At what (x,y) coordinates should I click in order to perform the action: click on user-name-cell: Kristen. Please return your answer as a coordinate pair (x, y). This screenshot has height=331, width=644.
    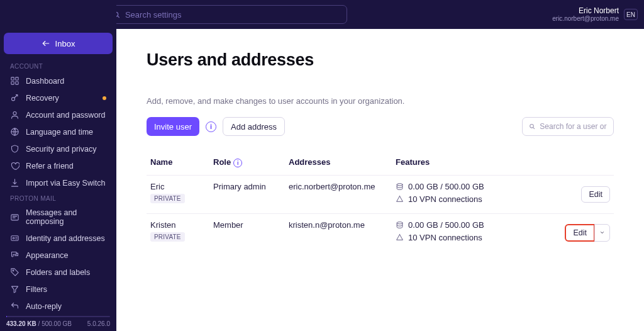
    Looking at the image, I should click on (178, 225).